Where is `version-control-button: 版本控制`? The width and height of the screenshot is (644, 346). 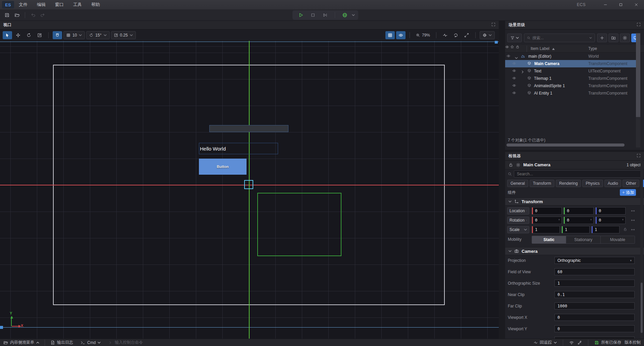
version-control-button: 版本控制 is located at coordinates (633, 343).